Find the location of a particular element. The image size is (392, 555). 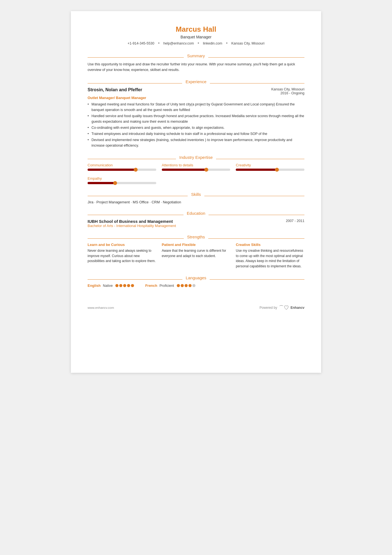

languages-header: Languages is located at coordinates (196, 278).